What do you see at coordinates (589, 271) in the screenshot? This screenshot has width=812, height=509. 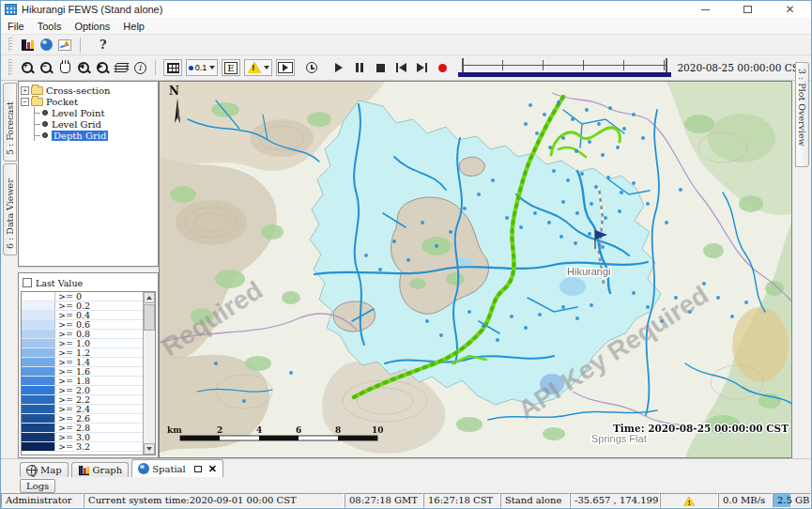 I see `label-hikurangi: Hikurangi` at bounding box center [589, 271].